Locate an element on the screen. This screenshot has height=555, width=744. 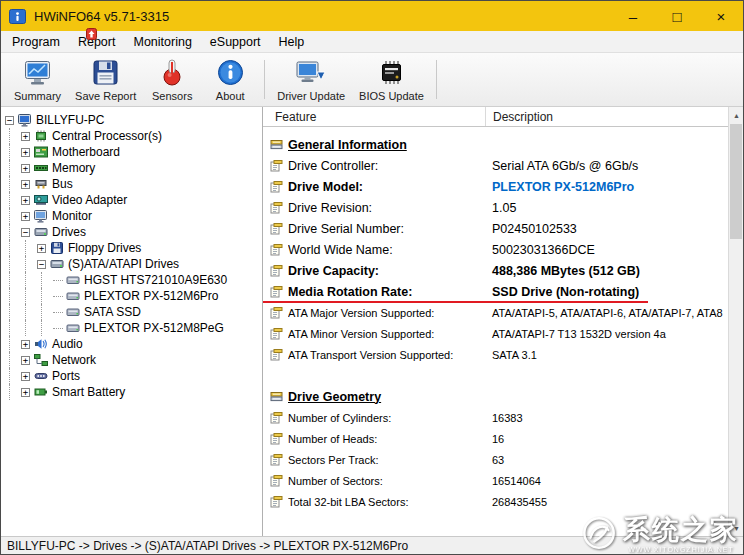
menu-bar: ProgramReportMonitoringeSupportHelp is located at coordinates (372, 42).